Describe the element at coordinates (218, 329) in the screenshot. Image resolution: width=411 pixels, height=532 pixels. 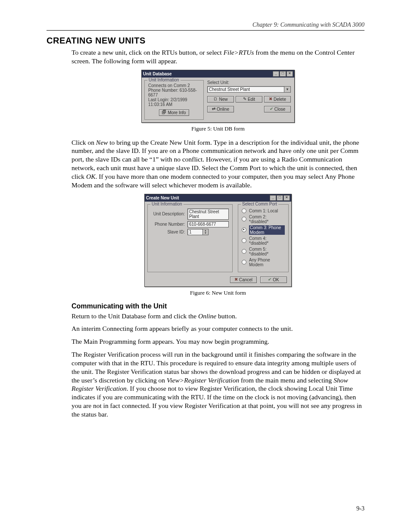
I see `body-paragraph: An interim Connecting form appears brief…` at that location.